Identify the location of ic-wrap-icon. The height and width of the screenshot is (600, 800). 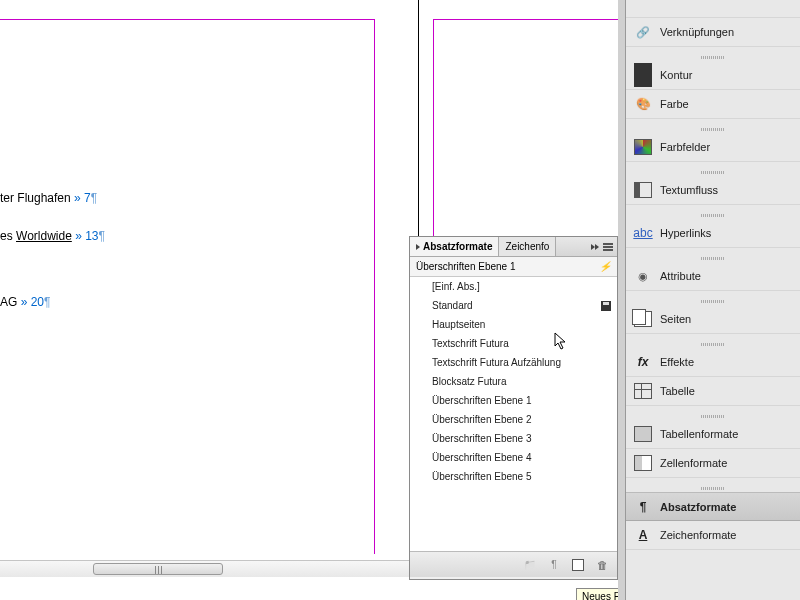
(643, 190).